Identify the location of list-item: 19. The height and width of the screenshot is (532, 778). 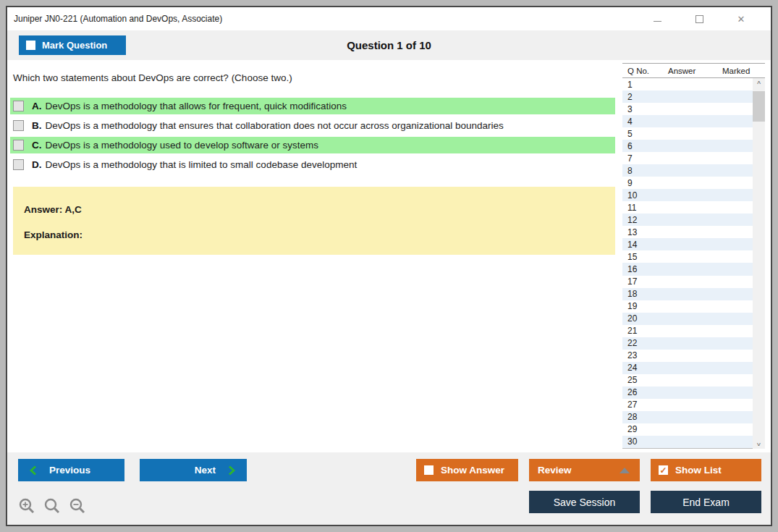
(693, 307).